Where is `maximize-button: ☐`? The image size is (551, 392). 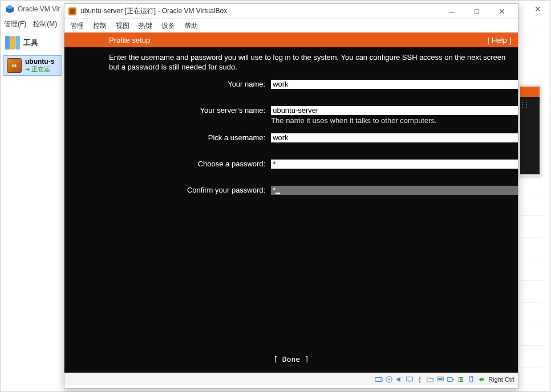 maximize-button: ☐ is located at coordinates (477, 11).